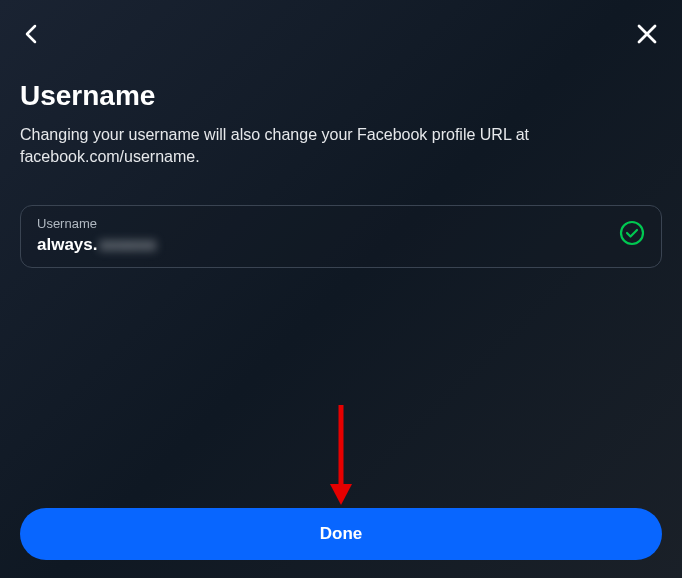 The image size is (682, 578). I want to click on username-label: Username, so click(322, 224).